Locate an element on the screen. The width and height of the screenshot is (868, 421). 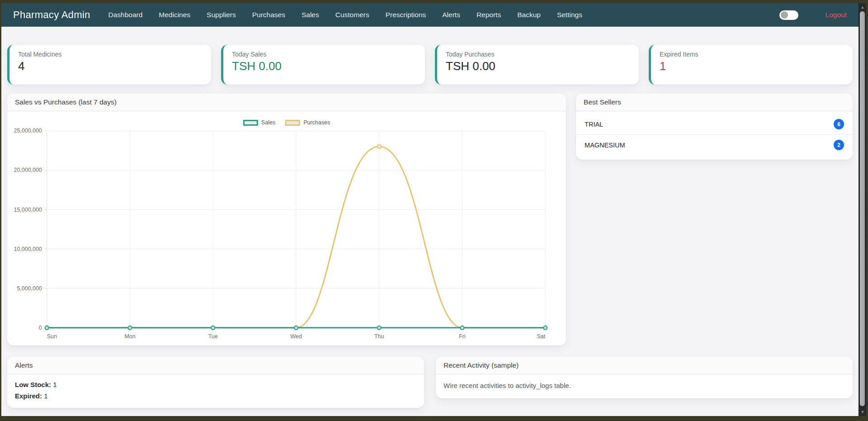
bottom-row: Alerts Low Stock: 1Expired: 1 Recent Act… is located at coordinates (430, 383).